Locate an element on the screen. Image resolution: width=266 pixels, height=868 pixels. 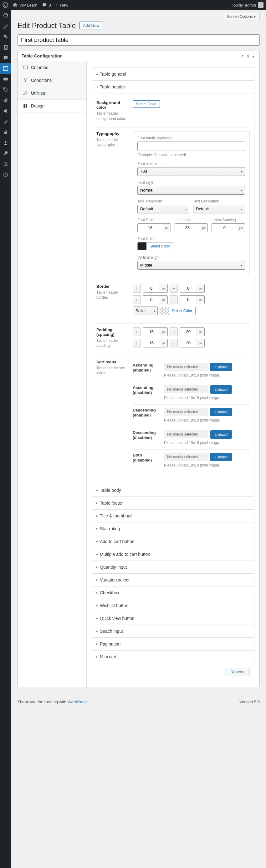
pad-bottom-input is located at coordinates (151, 343).